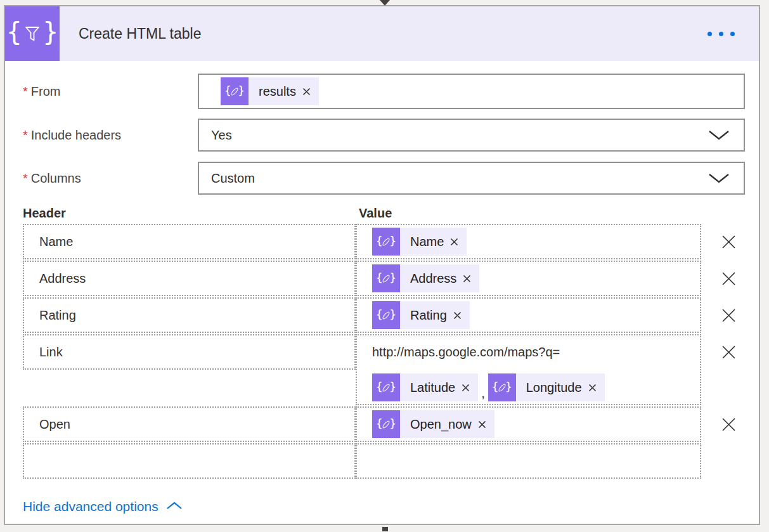 The height and width of the screenshot is (532, 769). I want to click on token-label: Rating, so click(429, 316).